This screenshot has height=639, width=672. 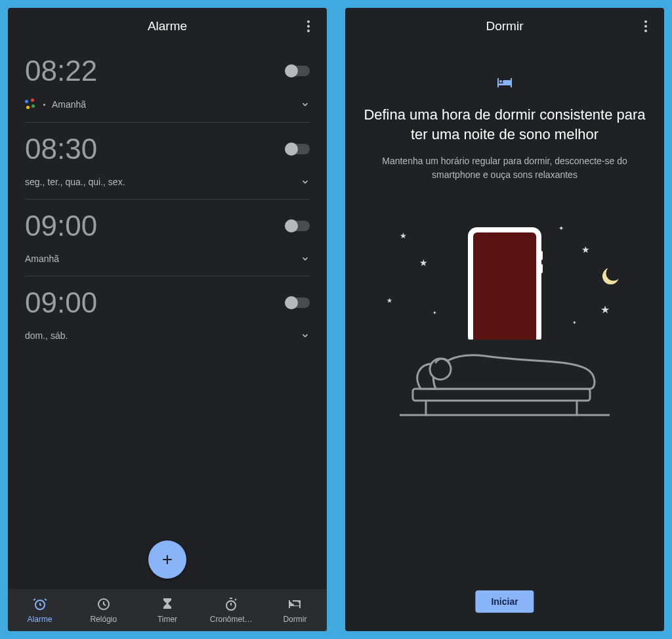 I want to click on alarm-time: 08:30, so click(x=61, y=149).